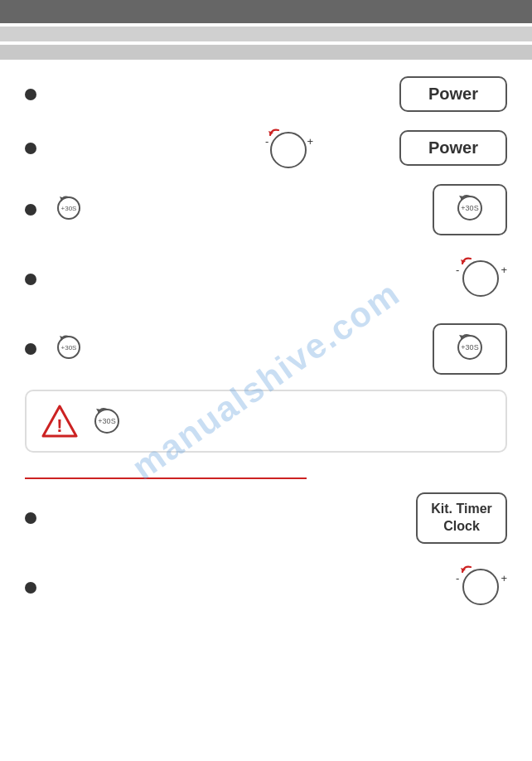  I want to click on btn-30s-right-1: +30S, so click(470, 210).